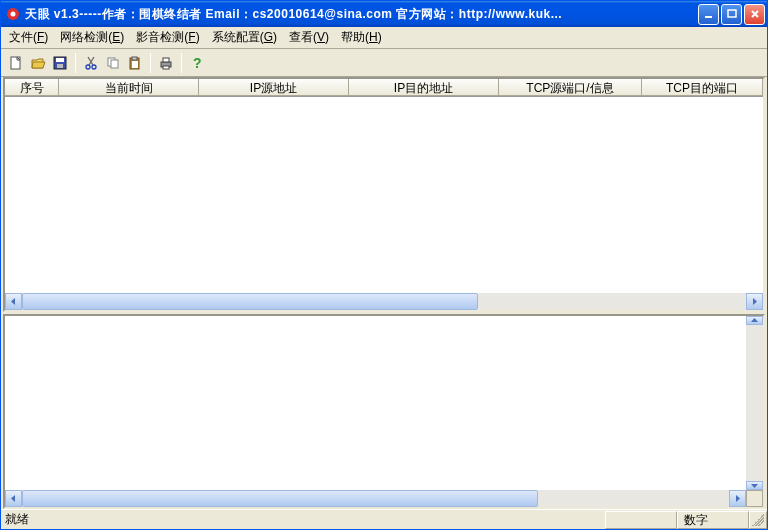 Image resolution: width=768 pixels, height=530 pixels. What do you see at coordinates (708, 14) in the screenshot?
I see `minimize-button` at bounding box center [708, 14].